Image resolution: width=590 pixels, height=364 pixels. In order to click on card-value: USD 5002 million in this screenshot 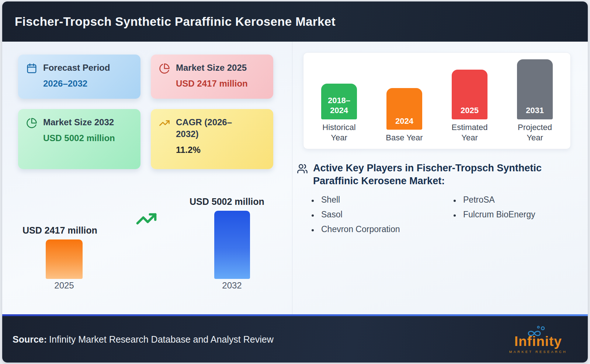, I will do `click(88, 138)`.